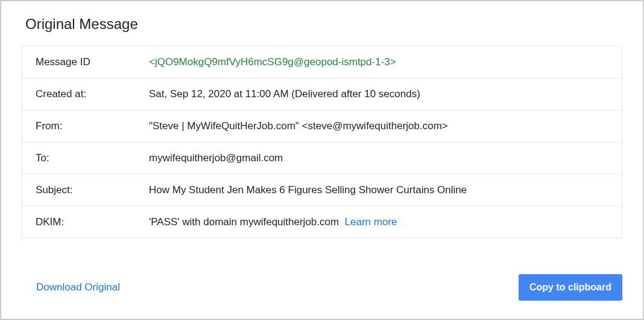  I want to click on row-from: From: "Steve | MyWifeQuitHerJob.com" <st…, so click(322, 127).